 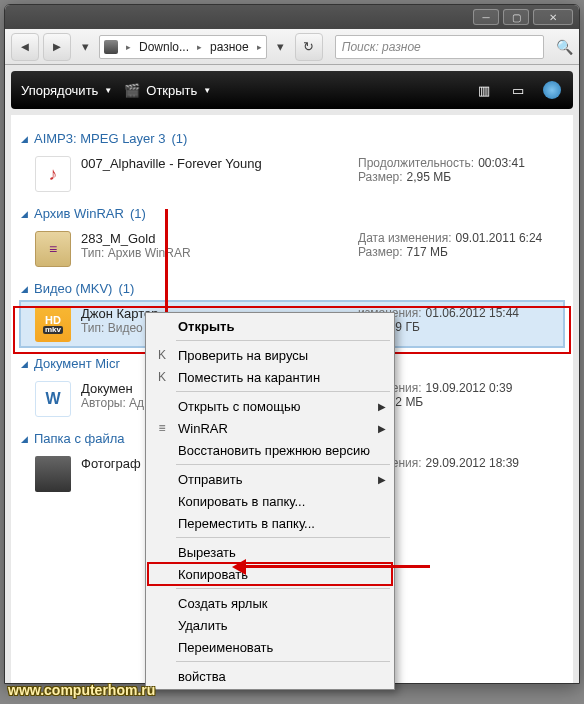 What do you see at coordinates (292, 214) in the screenshot?
I see `group-header-rar: ◢ Архив WinRAR (1)` at bounding box center [292, 214].